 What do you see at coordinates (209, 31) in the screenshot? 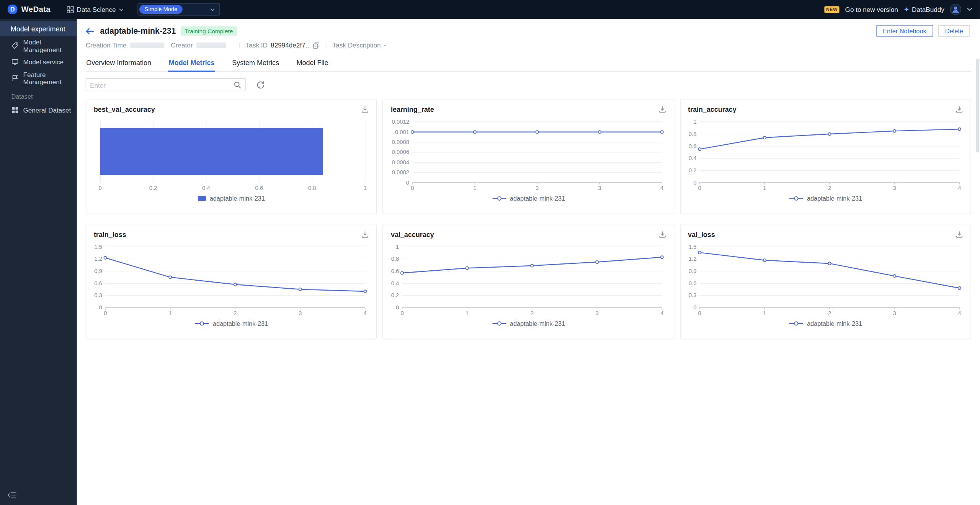
I see `status-badge: Training Complete` at bounding box center [209, 31].